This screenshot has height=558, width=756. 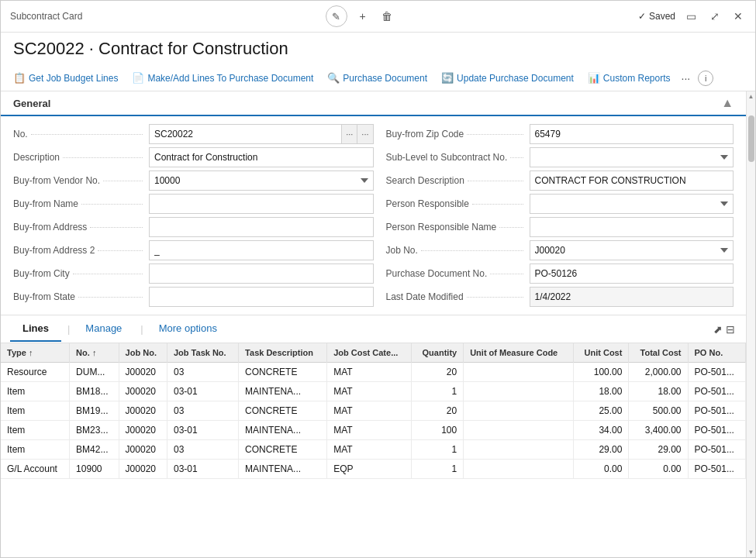 What do you see at coordinates (36, 353) in the screenshot?
I see `col-type: Type ↑` at bounding box center [36, 353].